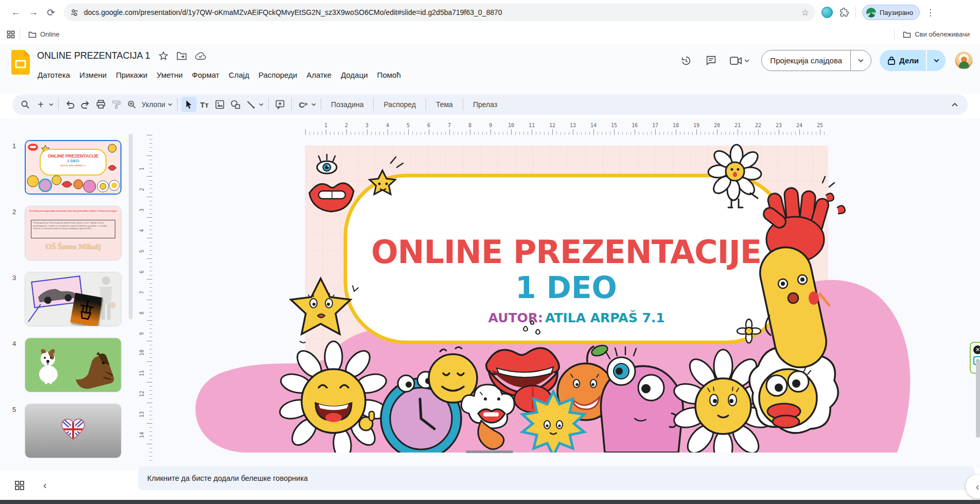  What do you see at coordinates (573, 126) in the screenshot?
I see `ruler-number: 13` at bounding box center [573, 126].